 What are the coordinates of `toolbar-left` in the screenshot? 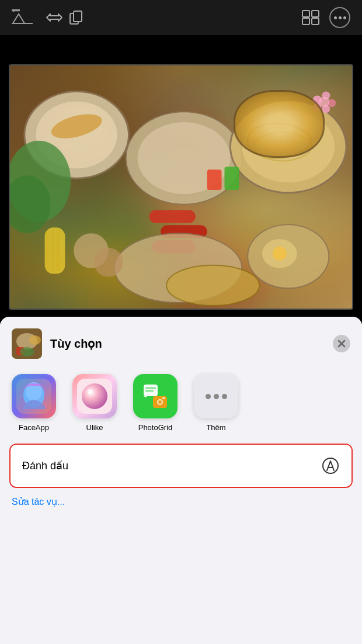 It's located at (48, 18).